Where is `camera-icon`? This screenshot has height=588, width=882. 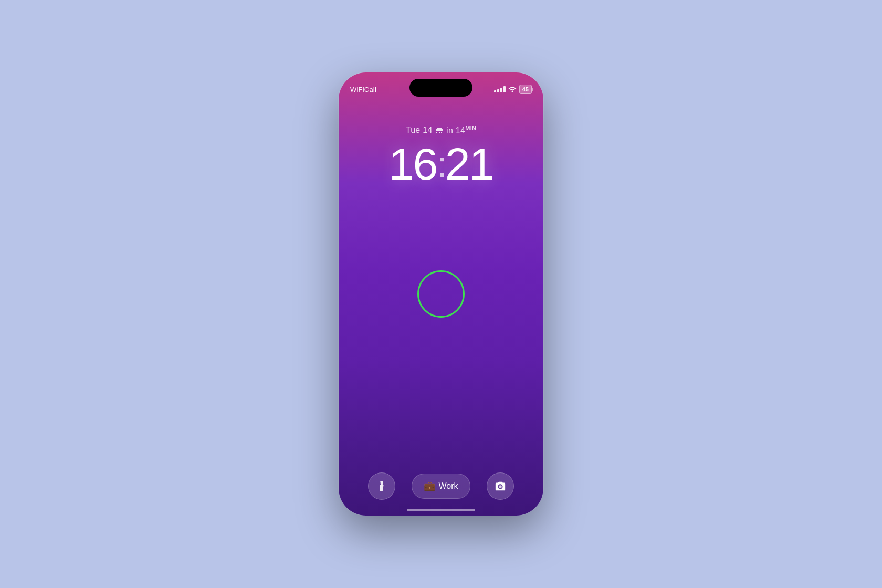 camera-icon is located at coordinates (500, 486).